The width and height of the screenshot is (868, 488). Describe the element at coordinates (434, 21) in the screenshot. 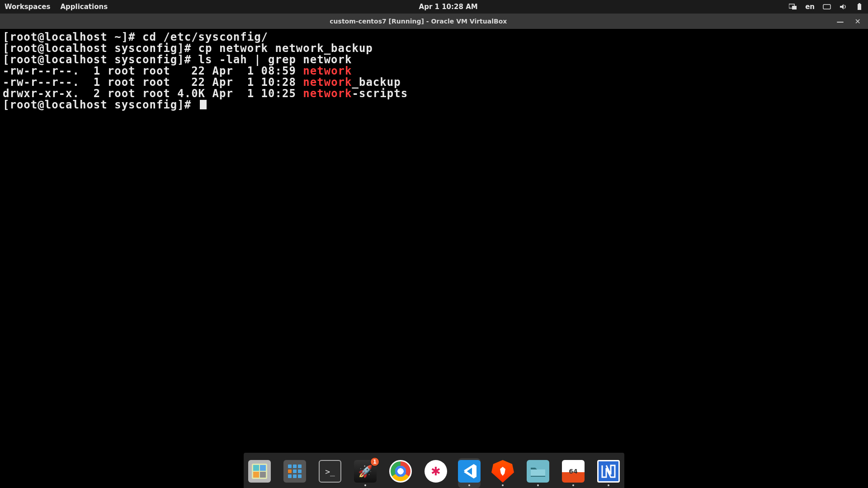

I see `vm-window-titlebar: custom-centos7 [Running] - Oracle VM Vir…` at that location.